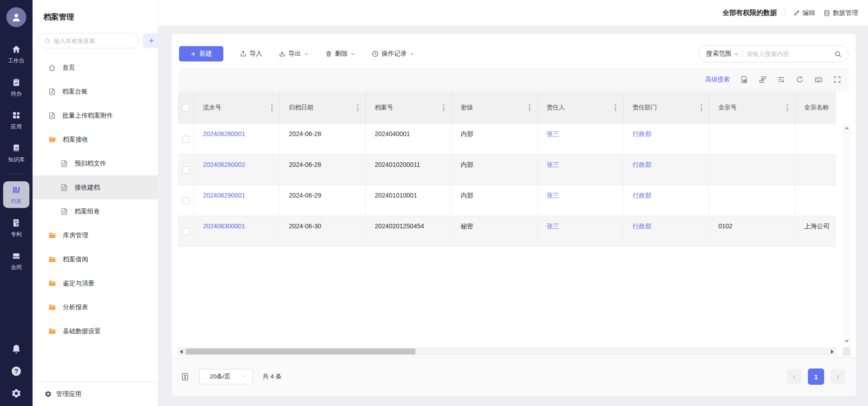 The image size is (868, 406). What do you see at coordinates (837, 80) in the screenshot?
I see `fullscreen-icon` at bounding box center [837, 80].